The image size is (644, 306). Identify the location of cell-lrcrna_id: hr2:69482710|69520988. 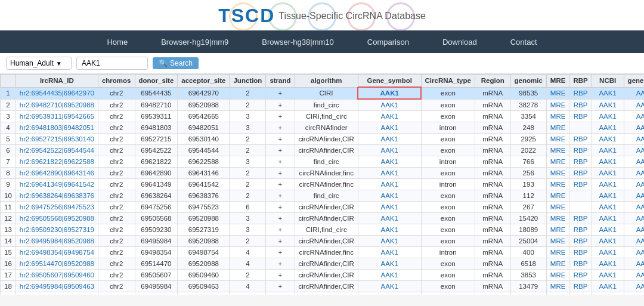
(57, 105).